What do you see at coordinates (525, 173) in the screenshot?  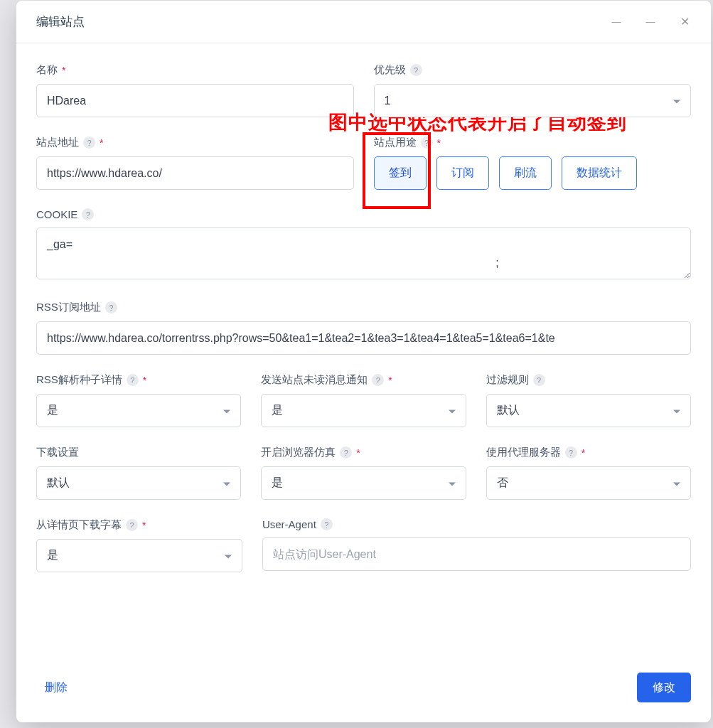 I see `usage-brush-button: 刷流` at bounding box center [525, 173].